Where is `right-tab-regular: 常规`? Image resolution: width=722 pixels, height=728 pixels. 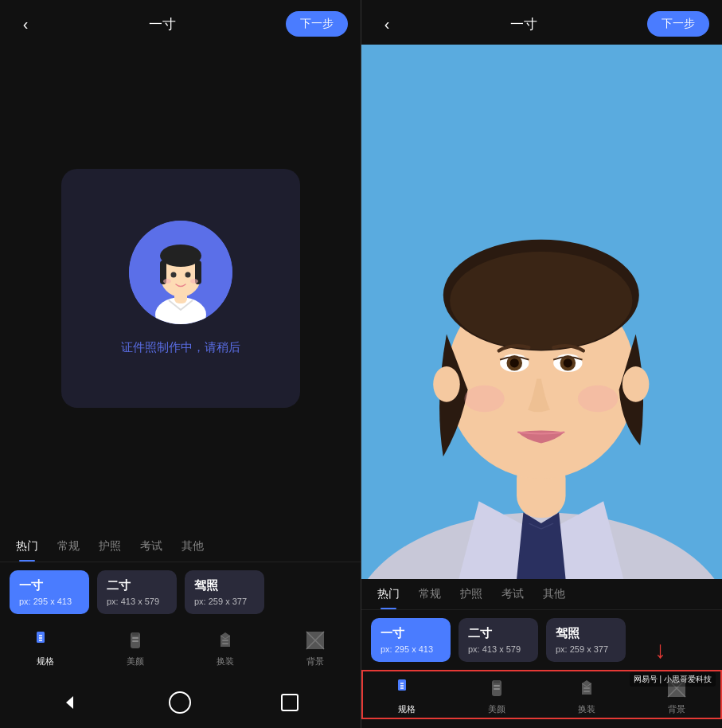 right-tab-regular: 常规 is located at coordinates (430, 594).